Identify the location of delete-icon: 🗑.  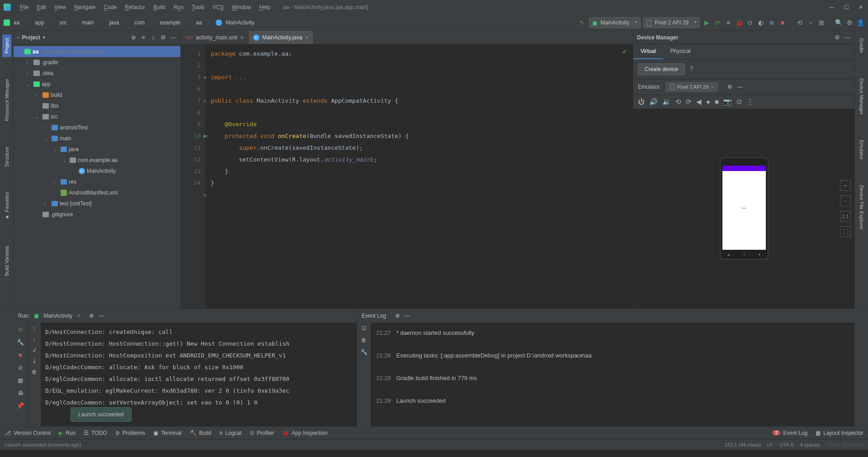
(364, 340).